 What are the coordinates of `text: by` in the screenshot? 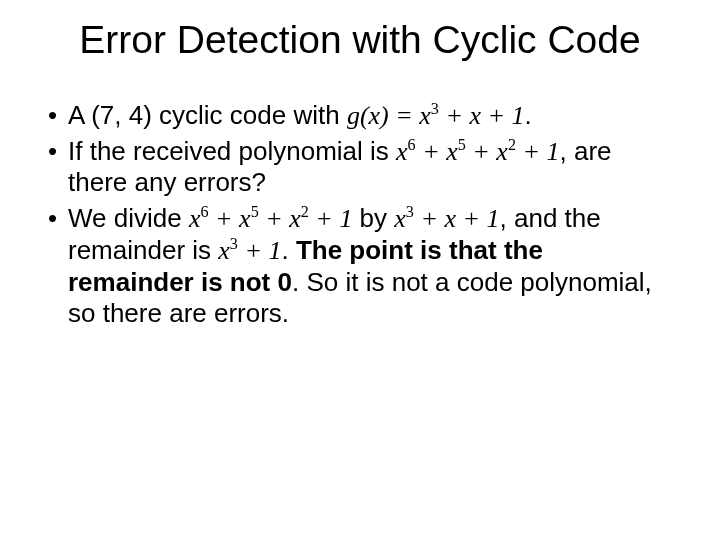 It's located at (373, 218).